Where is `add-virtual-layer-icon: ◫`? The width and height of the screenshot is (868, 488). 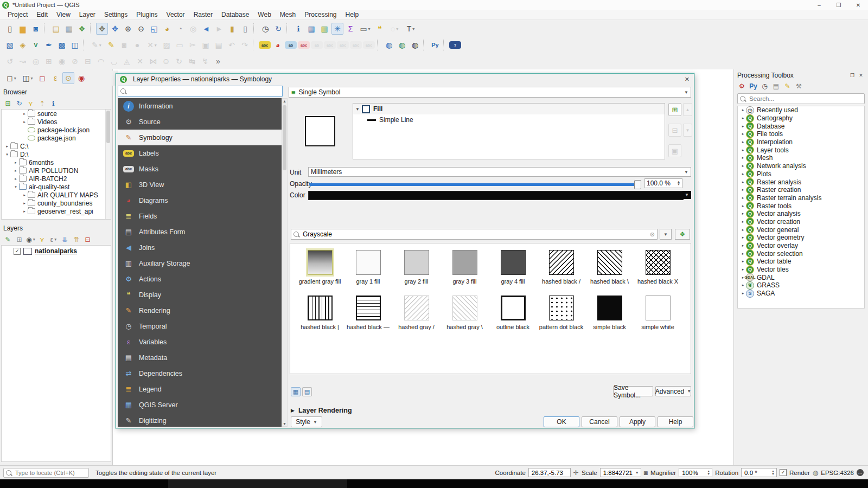
add-virtual-layer-icon: ◫ is located at coordinates (75, 45).